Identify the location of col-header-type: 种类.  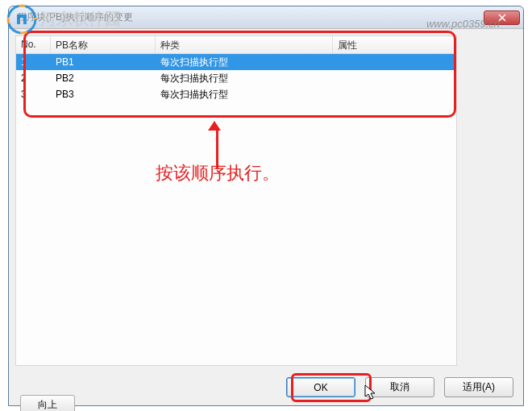
(244, 45).